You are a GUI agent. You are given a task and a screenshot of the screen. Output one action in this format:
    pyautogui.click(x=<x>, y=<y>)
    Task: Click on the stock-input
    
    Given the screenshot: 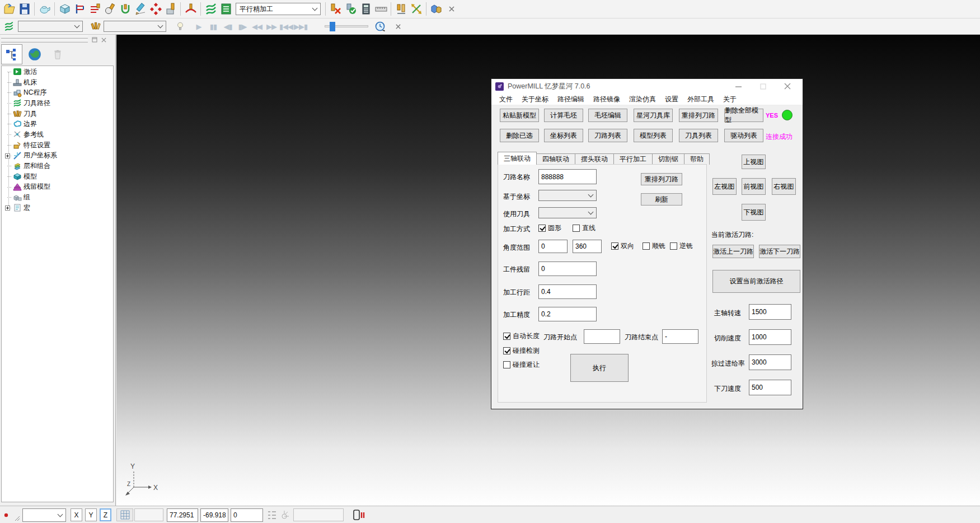 What is the action you would take?
    pyautogui.click(x=568, y=269)
    